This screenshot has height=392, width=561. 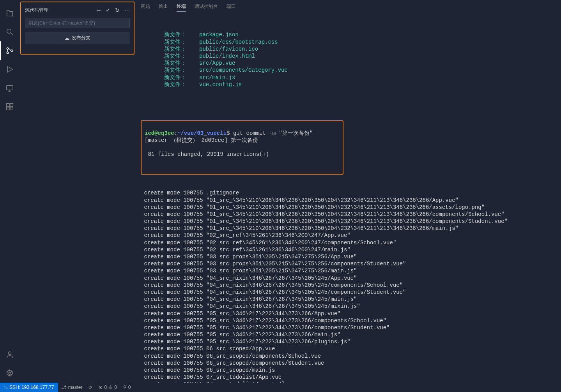 What do you see at coordinates (6, 387) in the screenshot?
I see `remote-icon: ⇋` at bounding box center [6, 387].